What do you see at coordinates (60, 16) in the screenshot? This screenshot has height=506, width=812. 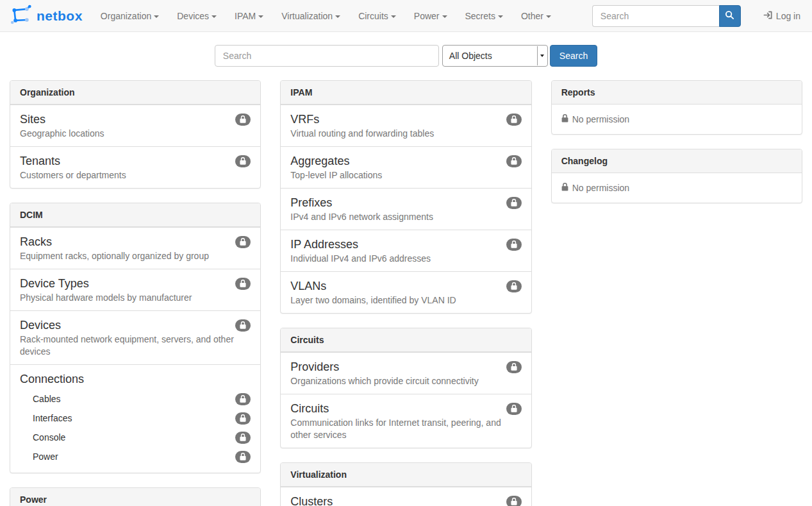 I see `brand-title: netbox` at bounding box center [60, 16].